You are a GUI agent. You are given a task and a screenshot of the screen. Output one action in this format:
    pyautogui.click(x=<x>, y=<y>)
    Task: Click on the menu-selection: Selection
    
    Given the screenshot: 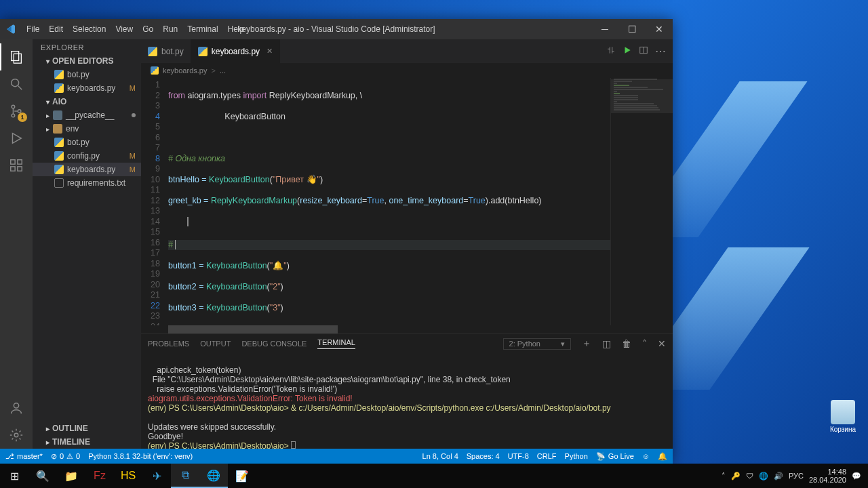 What is the action you would take?
    pyautogui.click(x=90, y=29)
    